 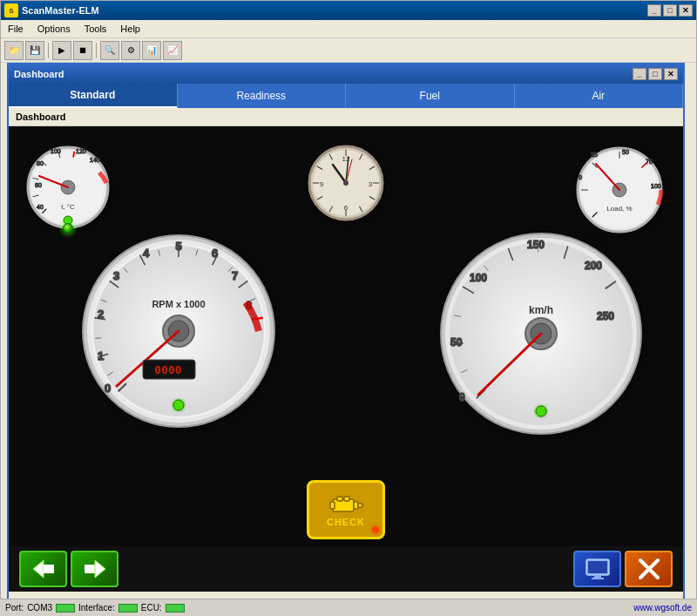 What do you see at coordinates (542, 336) in the screenshot?
I see `speed-gauge-container: 0 50 100 150 200` at bounding box center [542, 336].